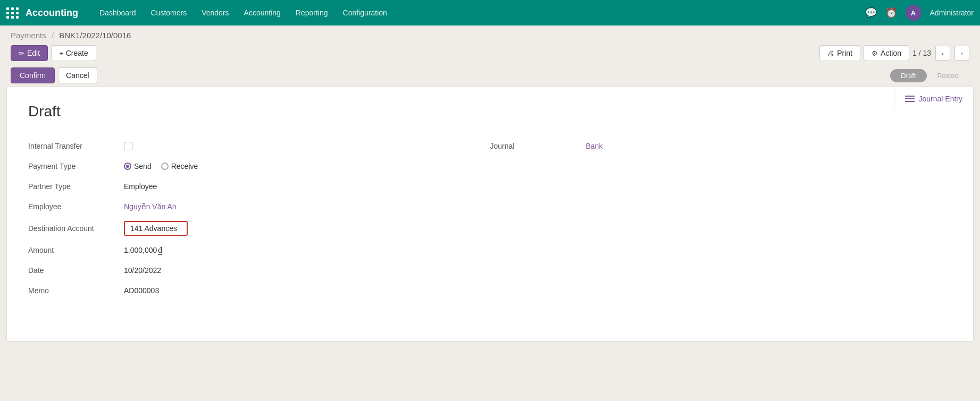  I want to click on edit-button: ✏ Edit, so click(29, 53).